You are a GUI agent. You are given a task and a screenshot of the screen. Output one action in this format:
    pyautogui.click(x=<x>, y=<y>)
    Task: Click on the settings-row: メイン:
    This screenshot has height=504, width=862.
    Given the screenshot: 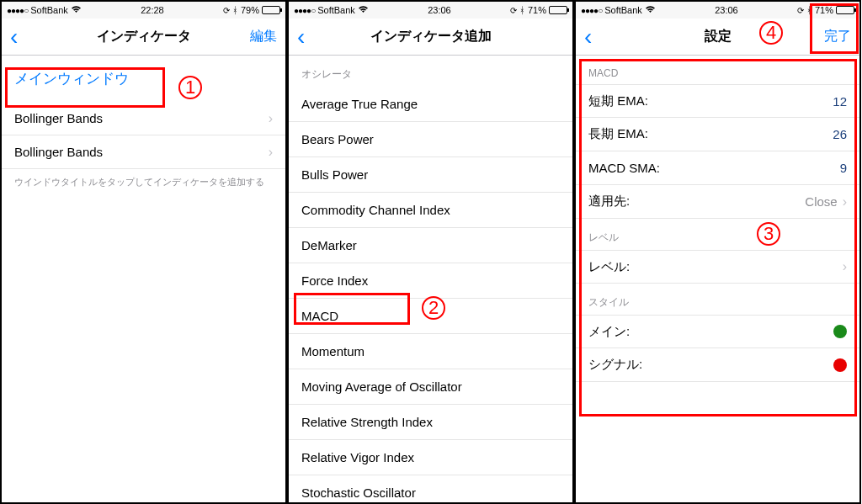 What is the action you would take?
    pyautogui.click(x=717, y=332)
    